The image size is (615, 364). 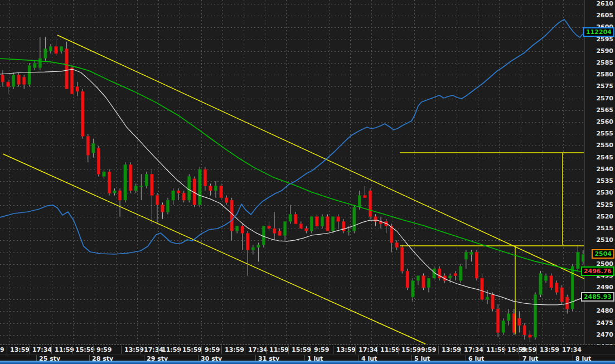 What do you see at coordinates (598, 271) in the screenshot?
I see `axis-value-mark: 2496.76` at bounding box center [598, 271].